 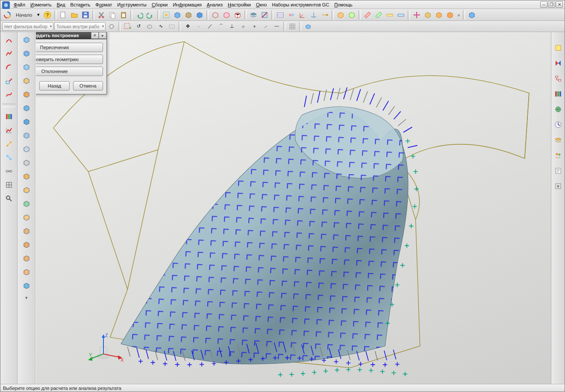 What do you see at coordinates (26, 135) in the screenshot?
I see `db-icon` at bounding box center [26, 135].